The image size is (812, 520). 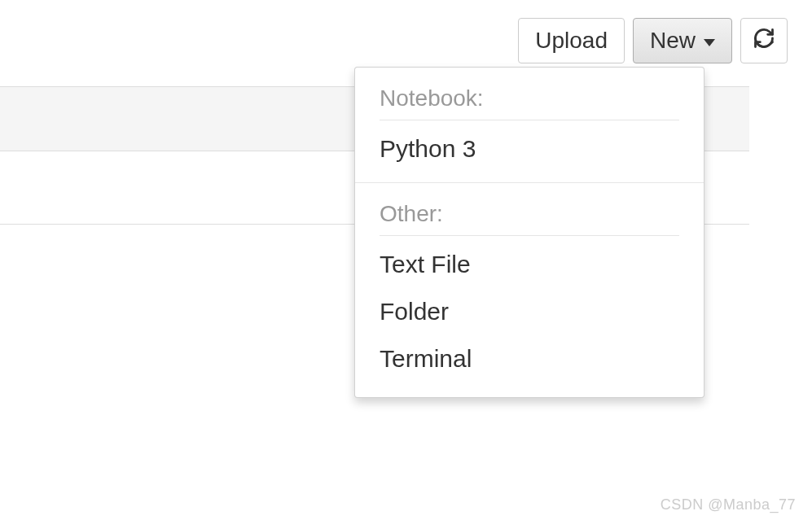 What do you see at coordinates (673, 41) in the screenshot?
I see `new-button-label: New` at bounding box center [673, 41].